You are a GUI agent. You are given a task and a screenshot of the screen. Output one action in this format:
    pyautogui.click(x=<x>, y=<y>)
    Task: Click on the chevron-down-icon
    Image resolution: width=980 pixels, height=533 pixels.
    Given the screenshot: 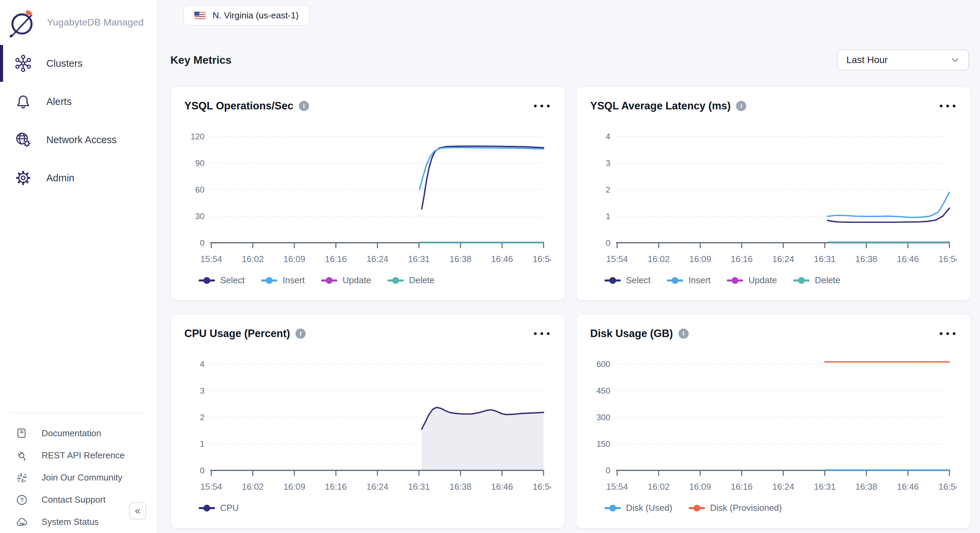 What is the action you would take?
    pyautogui.click(x=955, y=60)
    